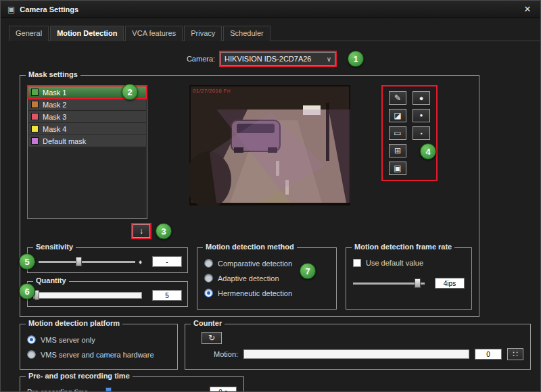  What do you see at coordinates (87, 152) in the screenshot?
I see `mask-list: Mask 1 2 Mask 2 Mask 3 Mask 4` at bounding box center [87, 152].